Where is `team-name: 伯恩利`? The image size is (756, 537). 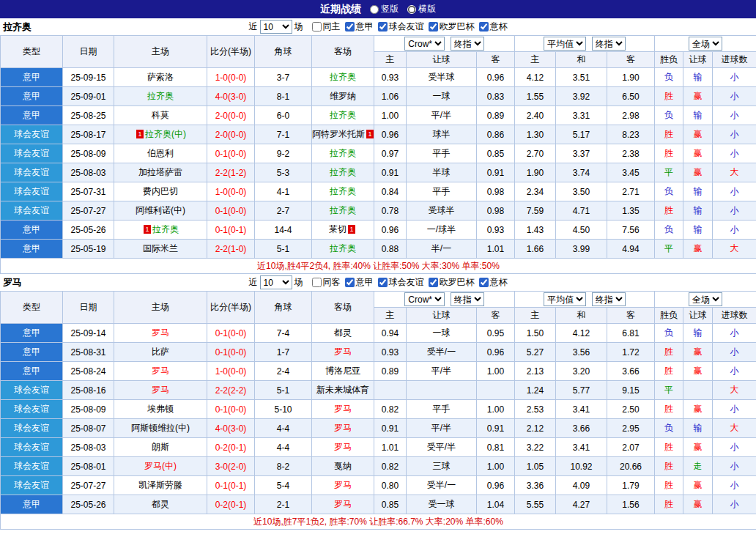
team-name: 伯恩利 is located at coordinates (160, 153).